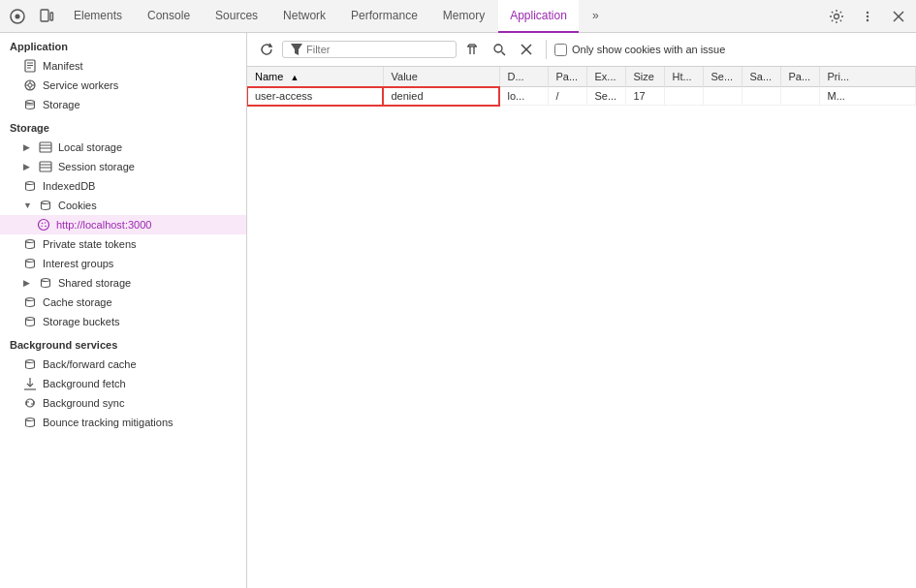 The width and height of the screenshot is (916, 588). Describe the element at coordinates (123, 364) in the screenshot. I see `sidebar-item-back-forward: Back/forward cache` at that location.